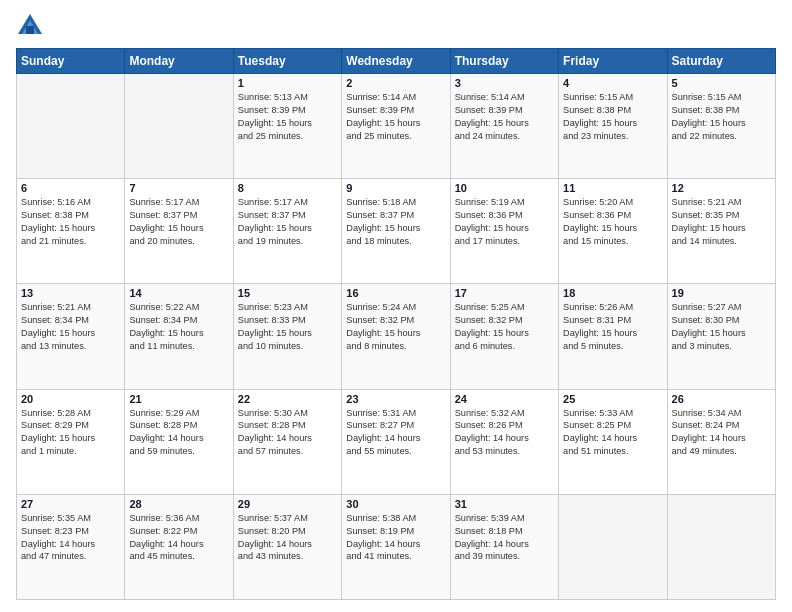 Image resolution: width=792 pixels, height=612 pixels. What do you see at coordinates (30, 26) in the screenshot?
I see `logo-icon` at bounding box center [30, 26].